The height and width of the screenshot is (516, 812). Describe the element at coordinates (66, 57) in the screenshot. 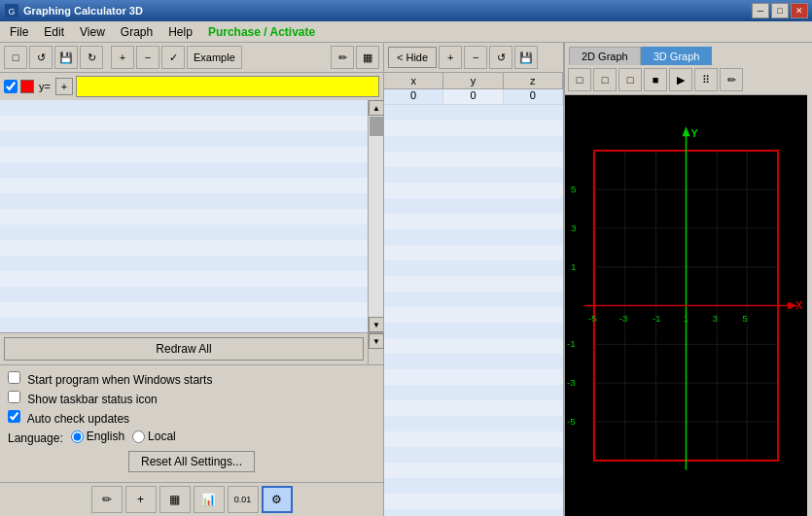

I see `save-button: 💾` at that location.